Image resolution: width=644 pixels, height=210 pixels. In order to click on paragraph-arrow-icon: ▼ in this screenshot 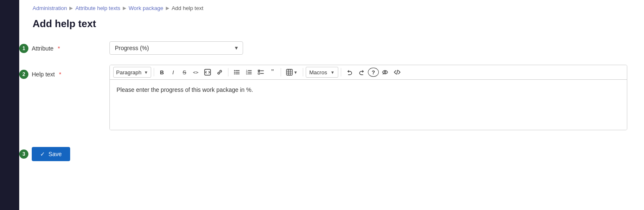, I will do `click(146, 73)`.